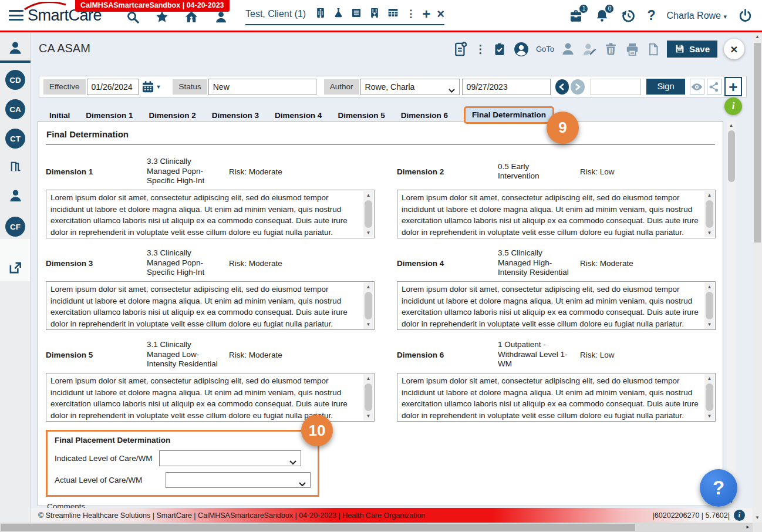 This screenshot has width=762, height=532. Describe the element at coordinates (302, 115) in the screenshot. I see `asam-tabs: Initial Dimension 1 Dimension 2 Dimensio…` at that location.